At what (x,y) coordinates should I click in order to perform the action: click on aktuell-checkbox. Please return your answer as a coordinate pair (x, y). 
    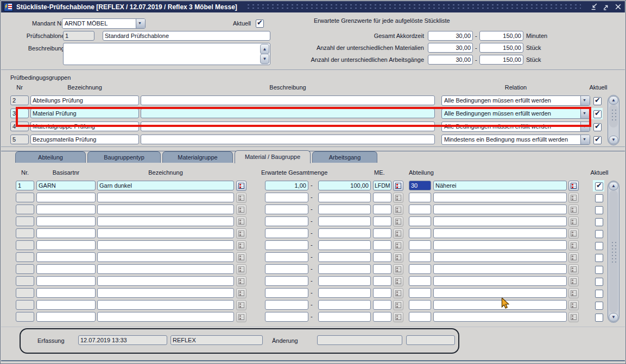
    Looking at the image, I should click on (260, 24).